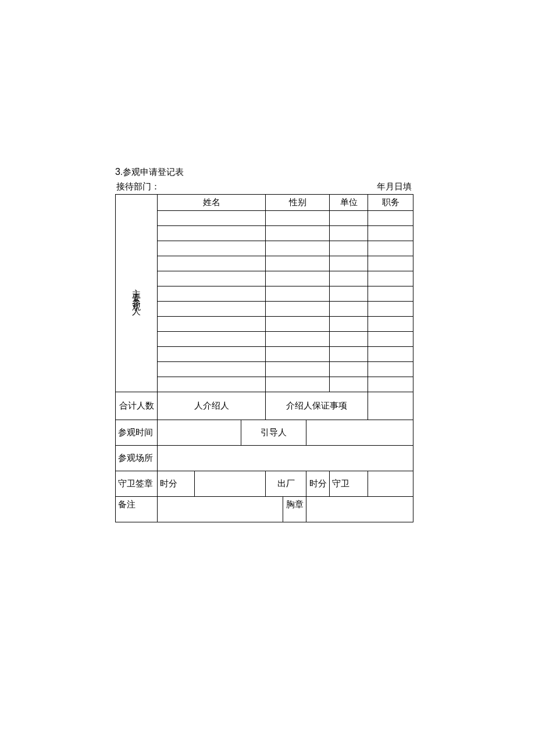  I want to click on main-visitor-label: 主要参观人, so click(137, 293).